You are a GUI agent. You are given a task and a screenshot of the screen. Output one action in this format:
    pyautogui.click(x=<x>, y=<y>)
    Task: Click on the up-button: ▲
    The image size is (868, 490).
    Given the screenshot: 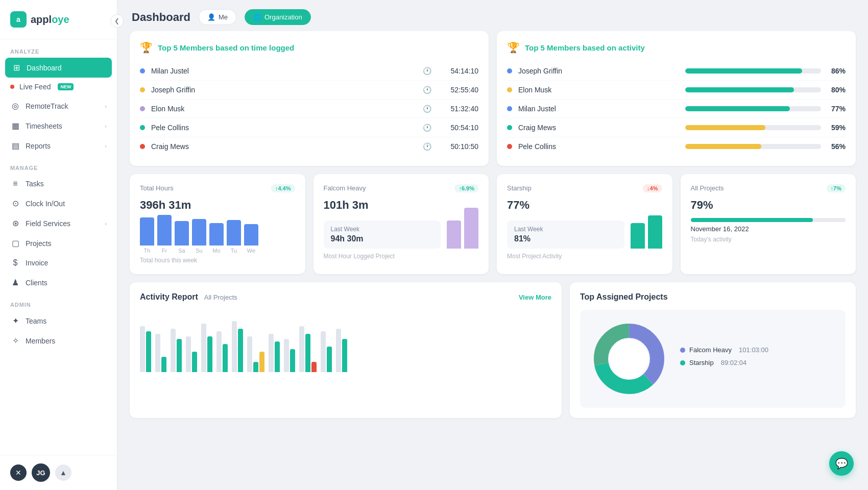 What is the action you would take?
    pyautogui.click(x=63, y=473)
    